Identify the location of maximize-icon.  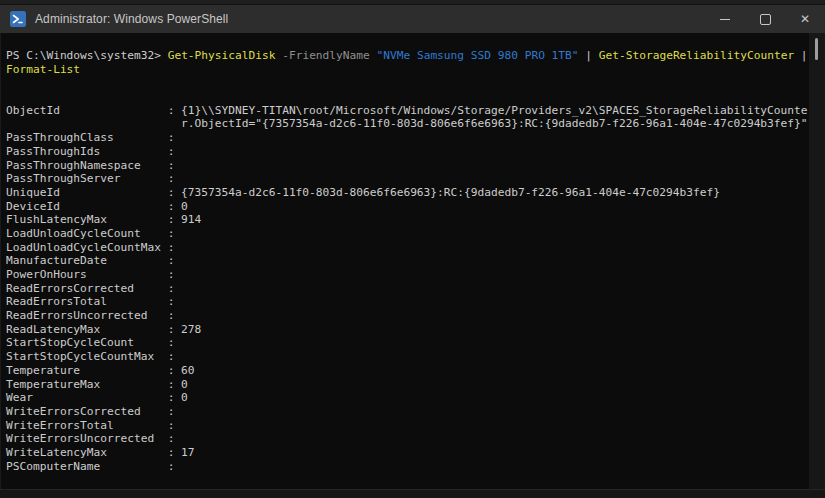
(766, 20).